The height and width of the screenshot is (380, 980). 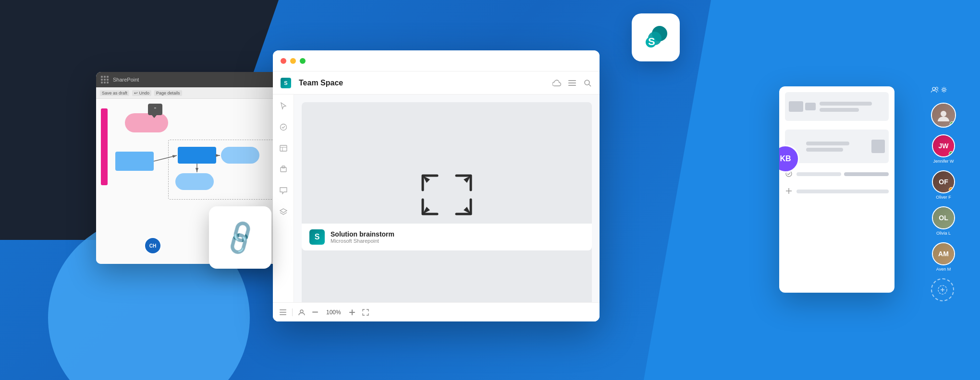 I want to click on list-icon, so click(x=283, y=312).